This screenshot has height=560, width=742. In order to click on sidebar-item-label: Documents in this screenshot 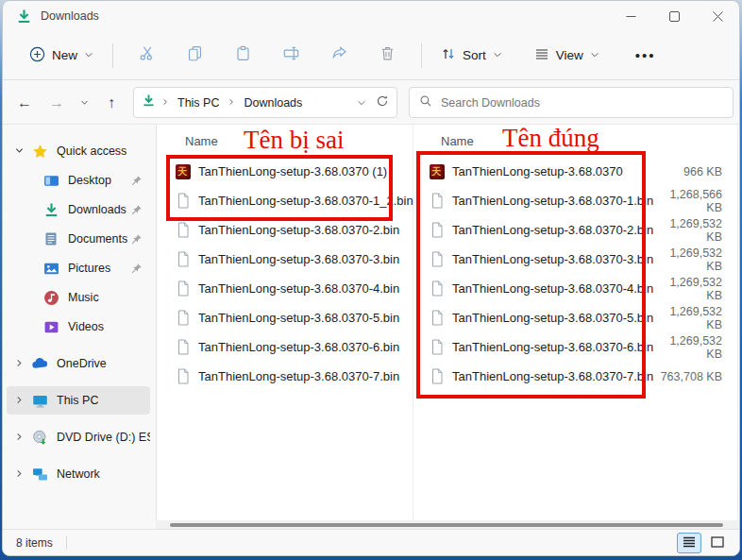, I will do `click(98, 239)`.